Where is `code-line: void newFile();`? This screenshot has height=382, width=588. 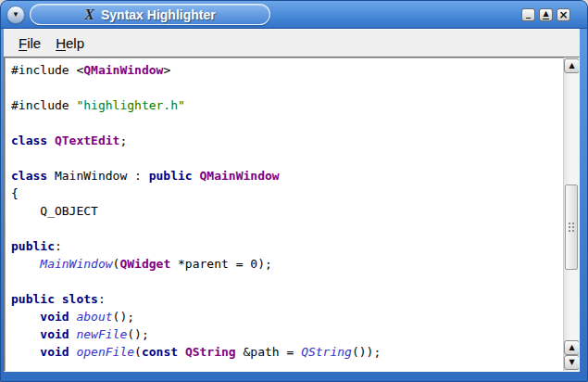 code-line: void newFile(); is located at coordinates (287, 334).